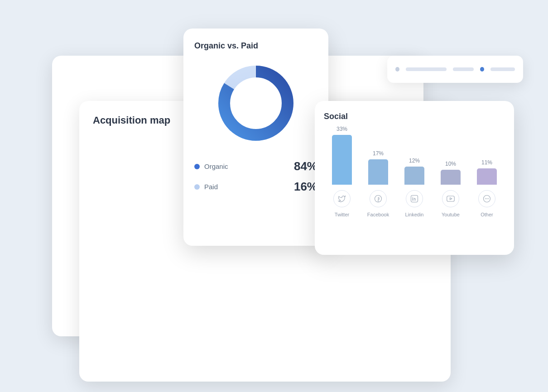  Describe the element at coordinates (414, 199) in the screenshot. I see `linkedin-icon-wrap` at that location.